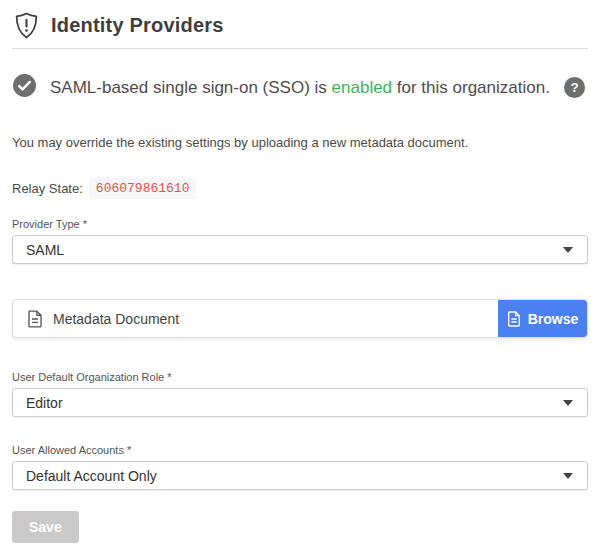 This screenshot has height=552, width=600. I want to click on question-circle-icon: ?, so click(574, 88).